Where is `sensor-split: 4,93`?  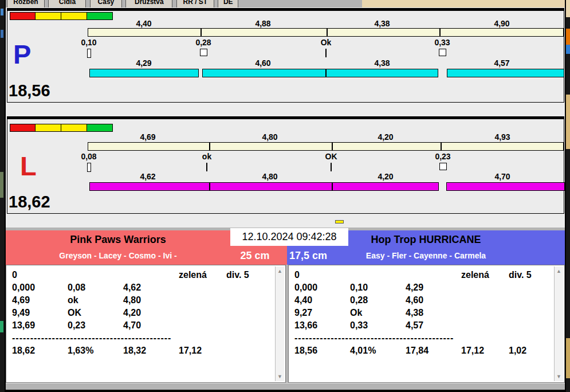 sensor-split: 4,93 is located at coordinates (502, 137).